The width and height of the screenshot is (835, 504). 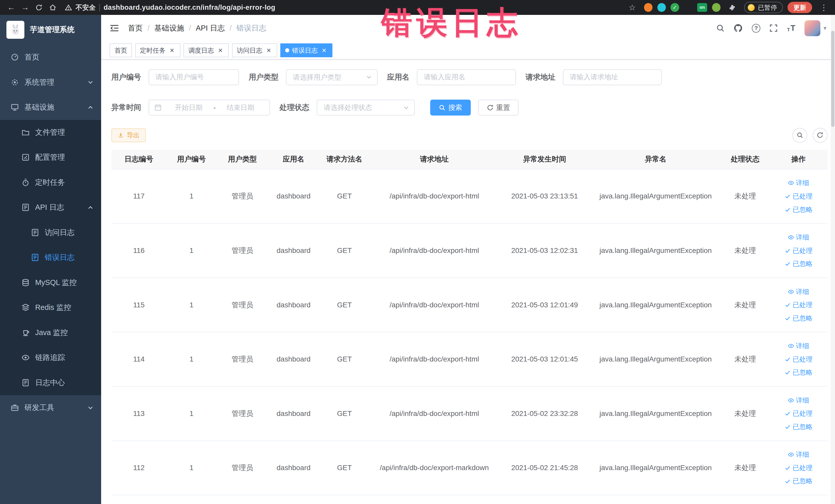 What do you see at coordinates (820, 135) in the screenshot?
I see `refresh-table-button` at bounding box center [820, 135].